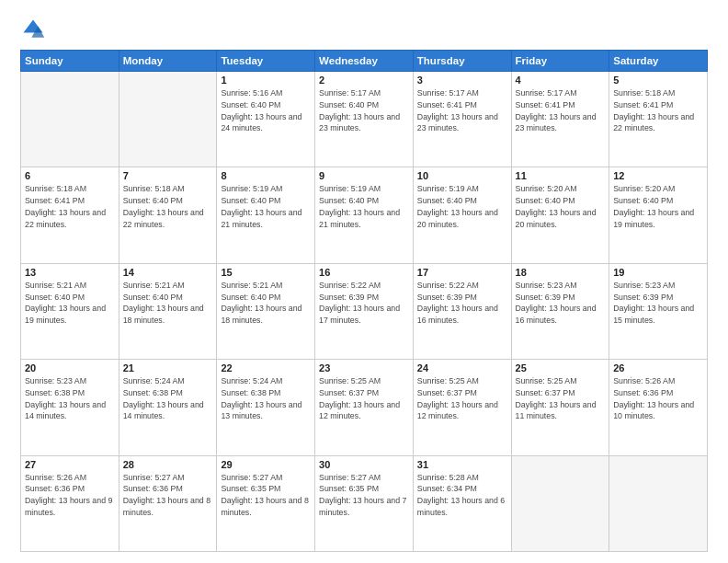 This screenshot has width=728, height=563. Describe the element at coordinates (658, 408) in the screenshot. I see `day-cell: 26Sunrise: 5:26 AMSunset: 6:36 PMDayligh…` at that location.